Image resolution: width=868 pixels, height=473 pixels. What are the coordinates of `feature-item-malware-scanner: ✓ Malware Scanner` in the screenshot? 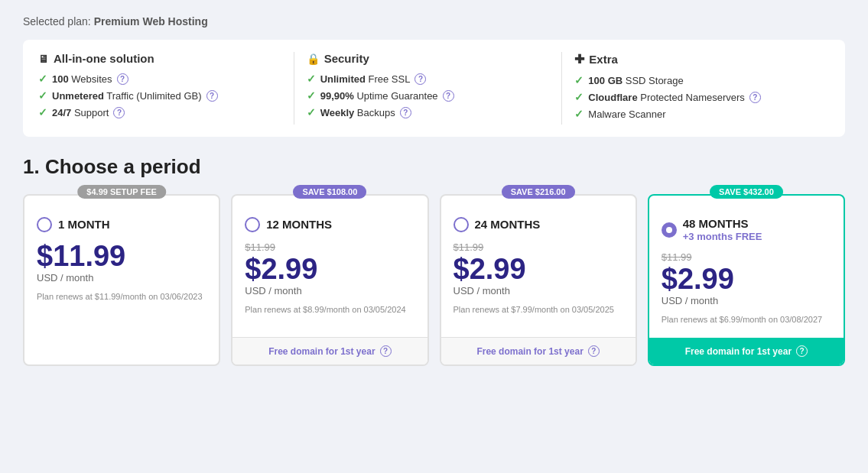 It's located at (696, 114).